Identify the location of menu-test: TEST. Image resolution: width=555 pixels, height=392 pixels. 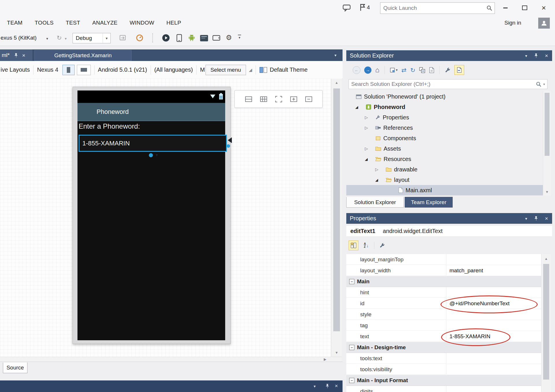
(73, 23).